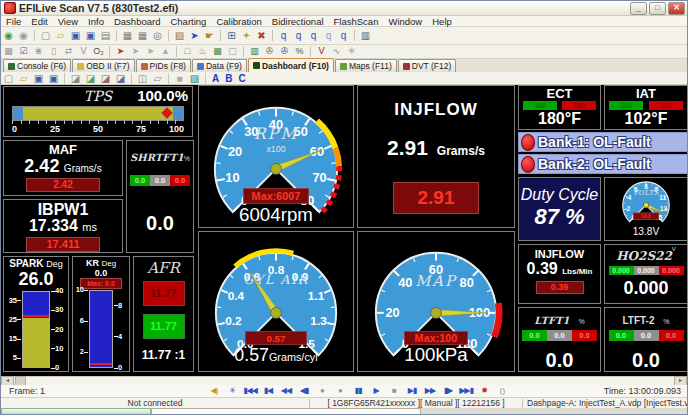  What do you see at coordinates (158, 36) in the screenshot?
I see `print-preview-icon: ◎` at bounding box center [158, 36].